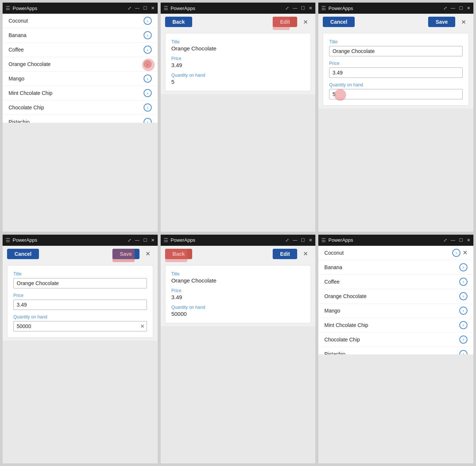 Image resolution: width=476 pixels, height=466 pixels. I want to click on item-name: Coffee, so click(76, 50).